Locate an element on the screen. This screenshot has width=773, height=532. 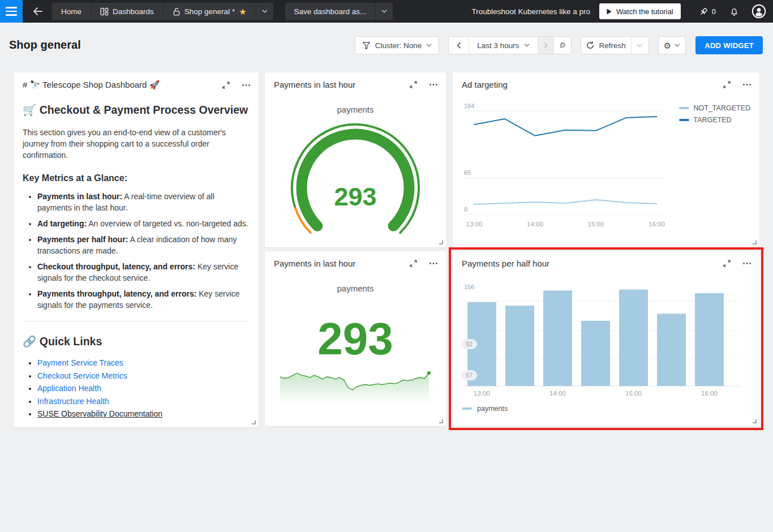
quick-links-heading: 🔗 Quick Links is located at coordinates (136, 342).